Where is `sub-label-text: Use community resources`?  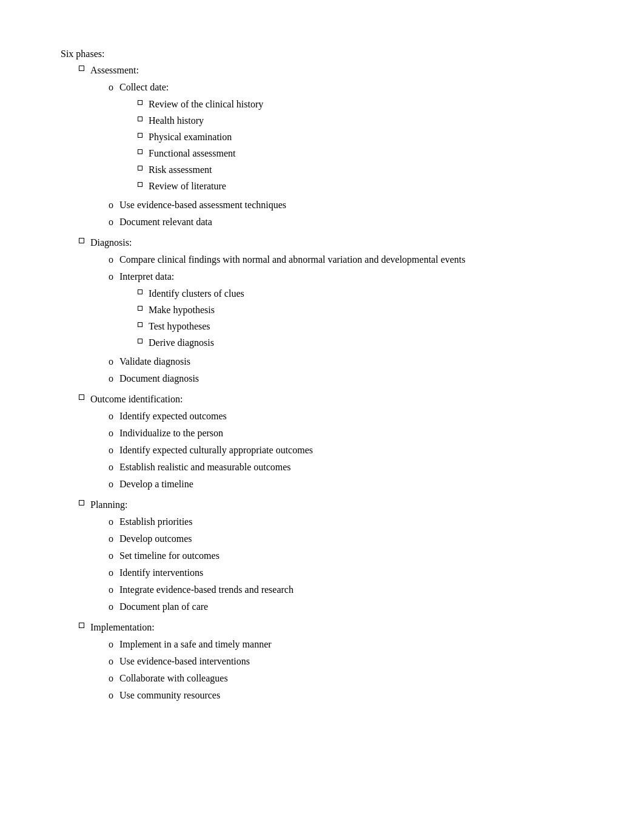
sub-label-text: Use community resources is located at coordinates (170, 695).